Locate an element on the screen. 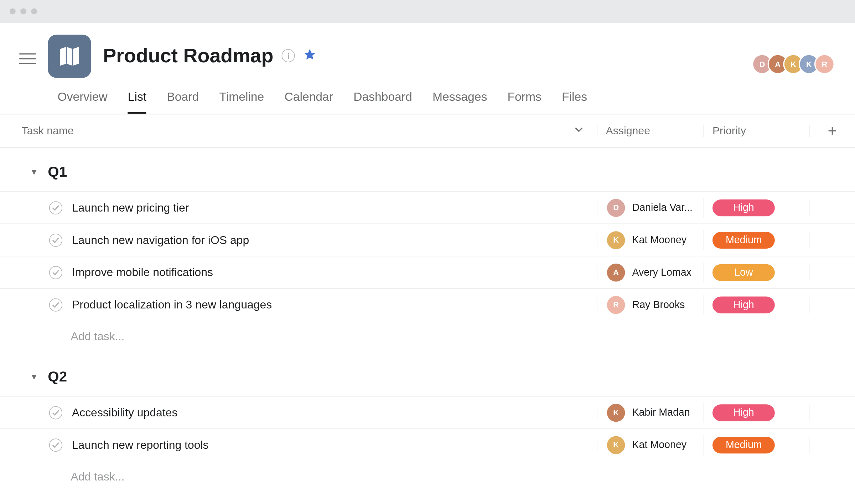 This screenshot has width=855, height=504. task-title: Launch new pricing tier is located at coordinates (130, 207).